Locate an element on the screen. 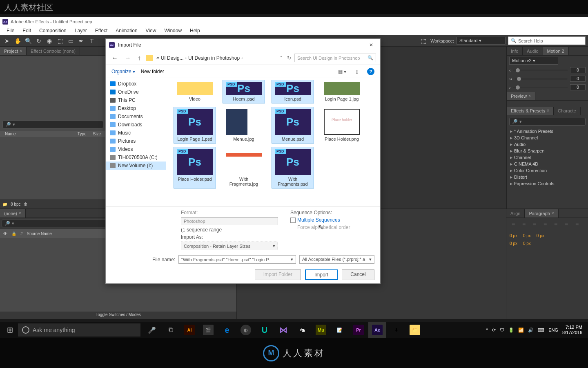  input-x is located at coordinates (578, 70).